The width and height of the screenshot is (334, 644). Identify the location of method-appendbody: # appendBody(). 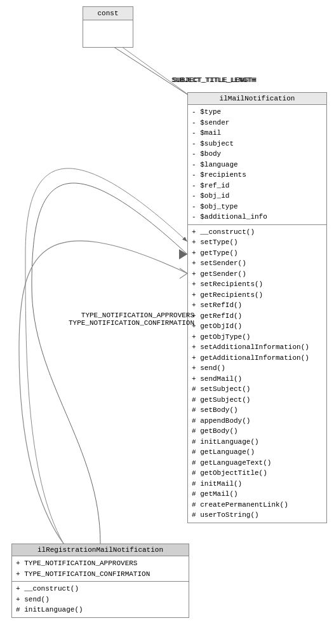
(257, 421).